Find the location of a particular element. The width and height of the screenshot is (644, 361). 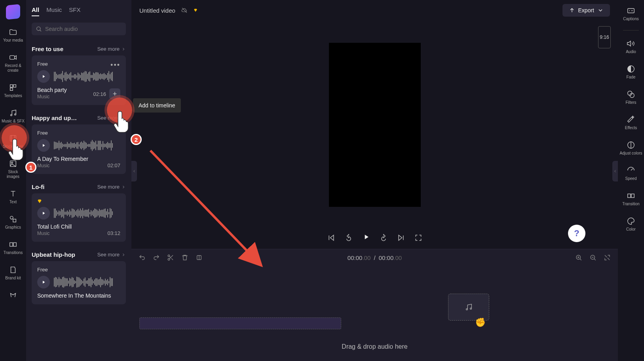

drop-hint-text: Drag & drop audio here is located at coordinates (374, 347).